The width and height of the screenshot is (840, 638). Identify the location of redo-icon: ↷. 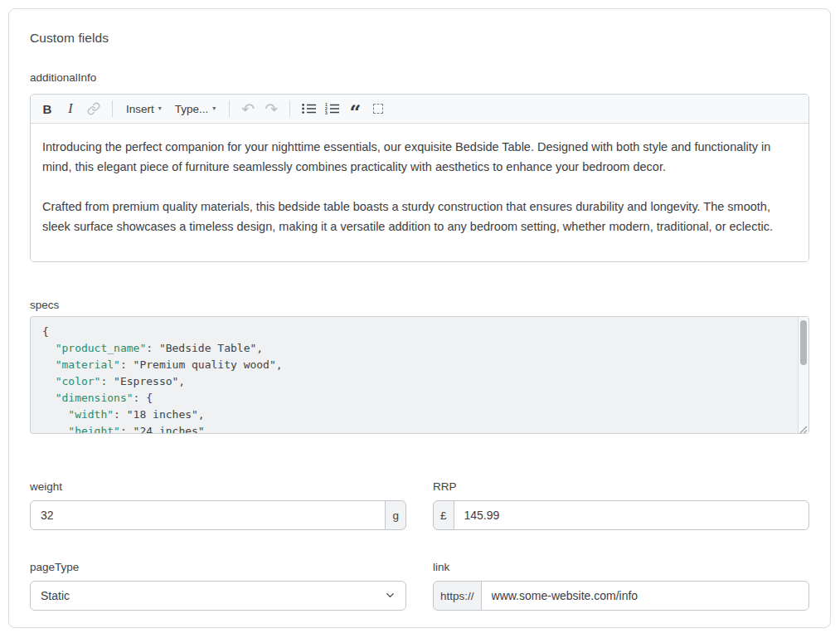
(271, 110).